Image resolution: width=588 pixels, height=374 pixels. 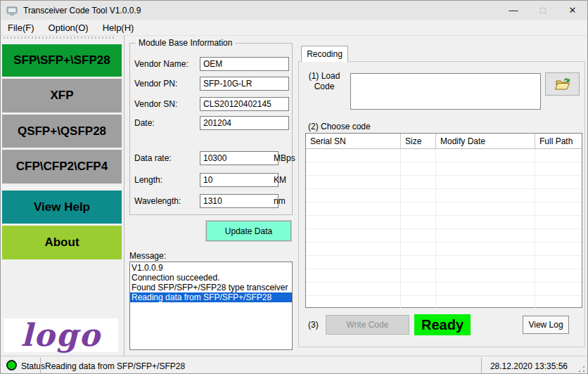 What do you see at coordinates (284, 158) in the screenshot?
I see `data-rate-unit: MBps` at bounding box center [284, 158].